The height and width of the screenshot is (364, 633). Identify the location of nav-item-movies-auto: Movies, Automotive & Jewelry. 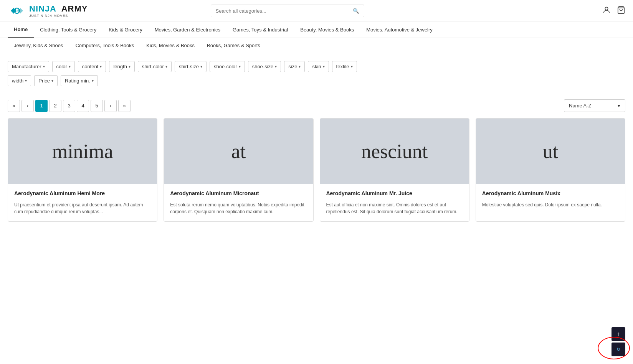
(399, 30).